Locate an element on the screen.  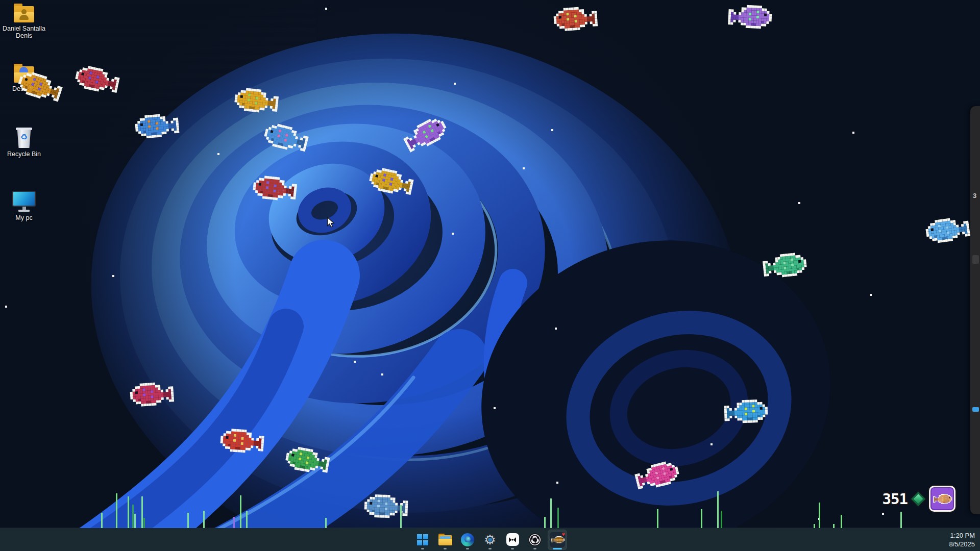
gem-icon is located at coordinates (918, 498).